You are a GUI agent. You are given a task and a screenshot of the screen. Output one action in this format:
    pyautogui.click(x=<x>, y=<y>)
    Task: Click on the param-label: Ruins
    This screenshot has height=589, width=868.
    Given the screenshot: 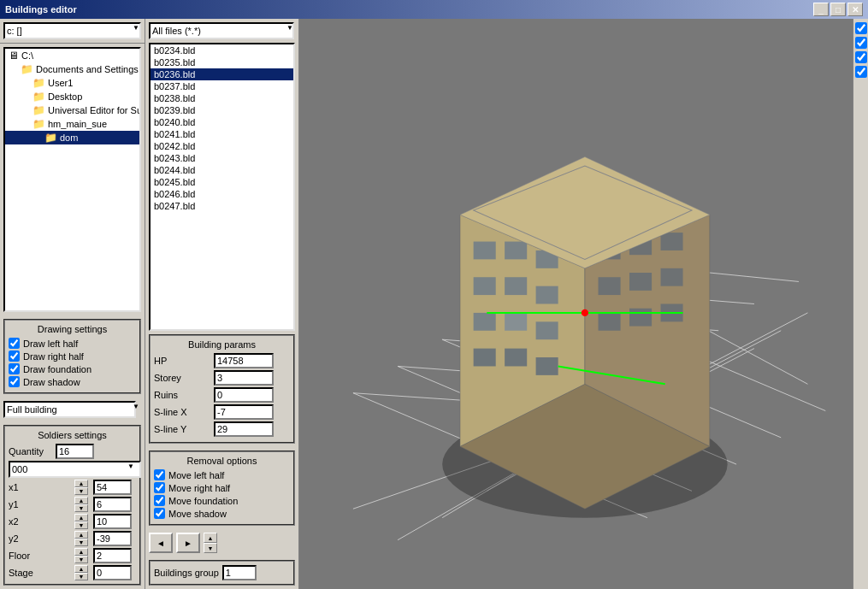 What is the action you would take?
    pyautogui.click(x=184, y=395)
    